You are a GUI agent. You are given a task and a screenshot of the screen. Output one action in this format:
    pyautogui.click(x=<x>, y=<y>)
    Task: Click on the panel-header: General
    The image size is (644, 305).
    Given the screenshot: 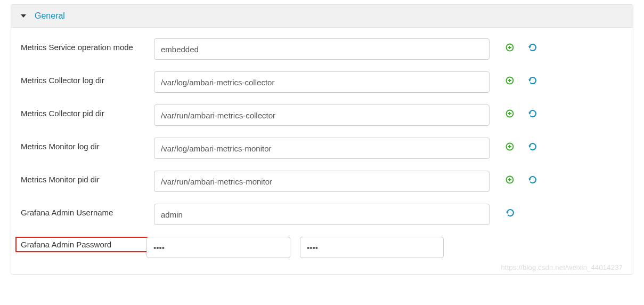 What is the action you would take?
    pyautogui.click(x=322, y=16)
    